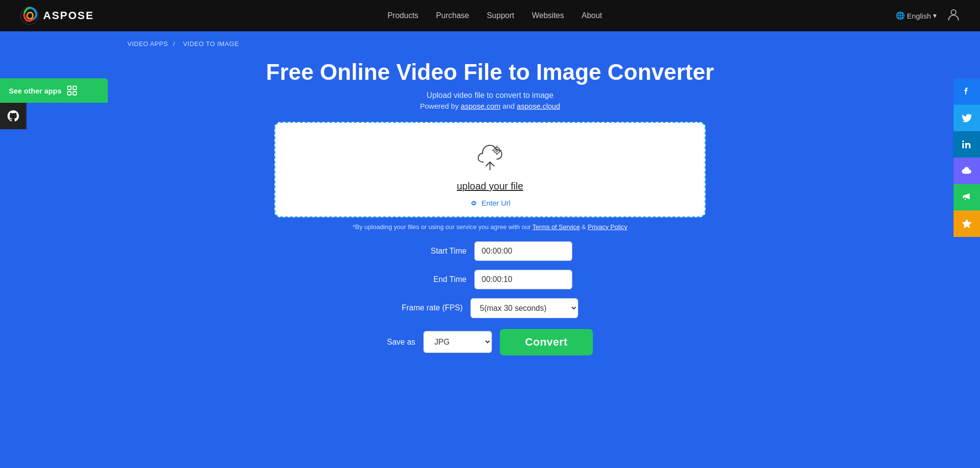  What do you see at coordinates (967, 197) in the screenshot?
I see `announce-icon` at bounding box center [967, 197].